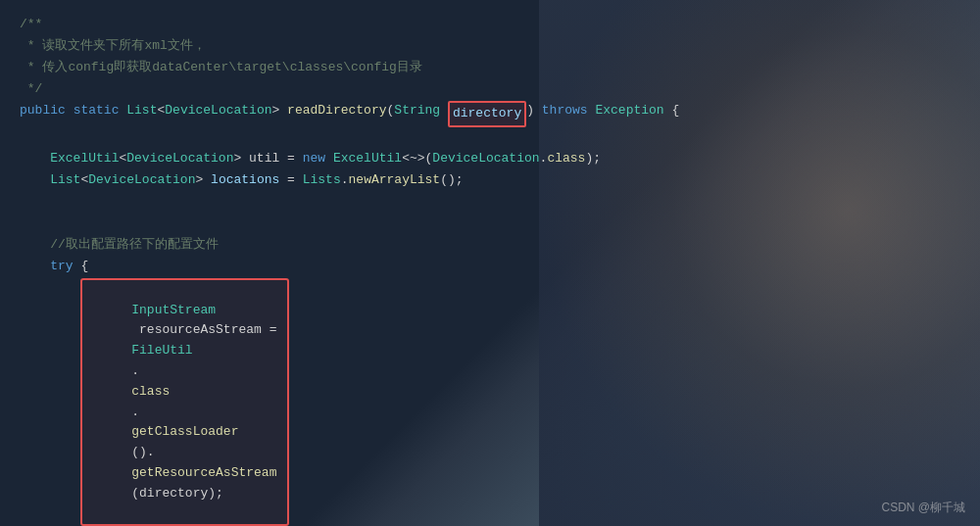 The image size is (980, 526). I want to click on line-content: /**, so click(31, 25).